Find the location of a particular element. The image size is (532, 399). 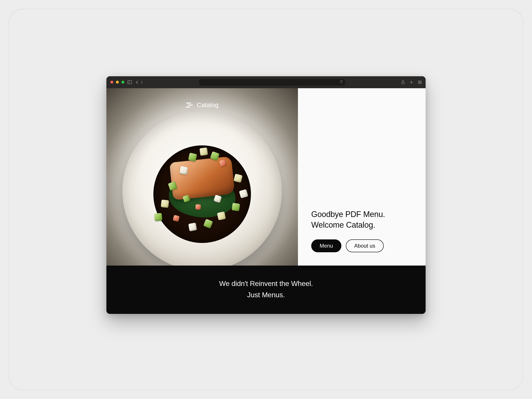

nav-buttons is located at coordinates (139, 82).